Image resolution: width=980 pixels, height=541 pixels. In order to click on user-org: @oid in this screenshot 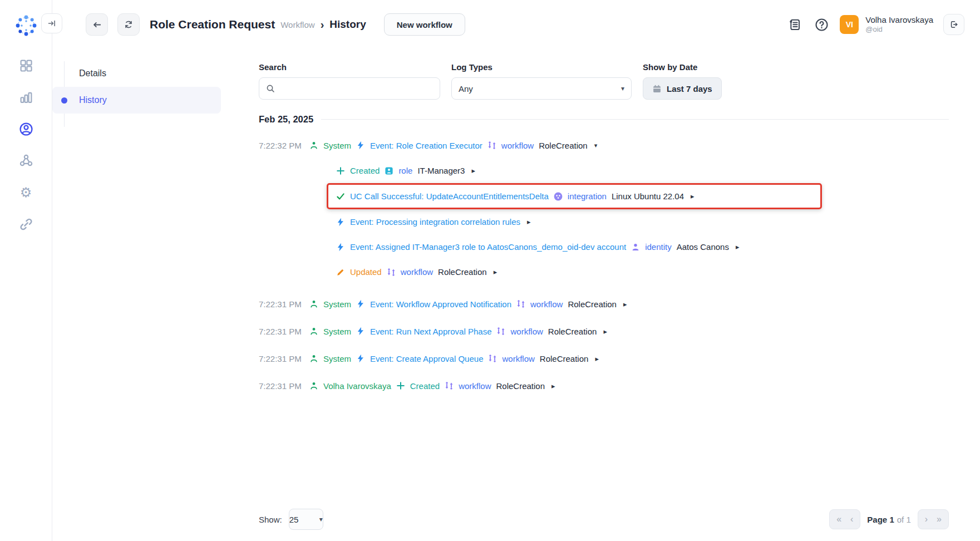, I will do `click(899, 29)`.